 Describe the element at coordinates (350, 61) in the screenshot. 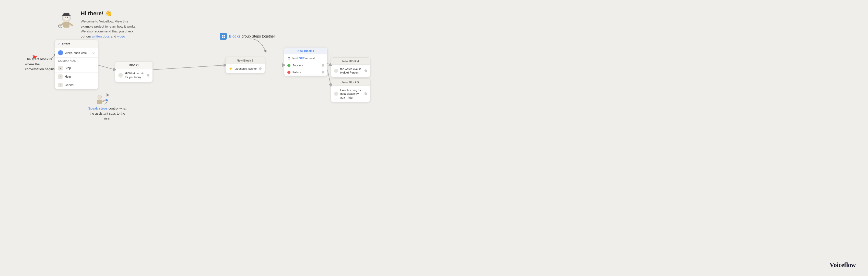

I see `block4-output-title: New Block 4` at that location.